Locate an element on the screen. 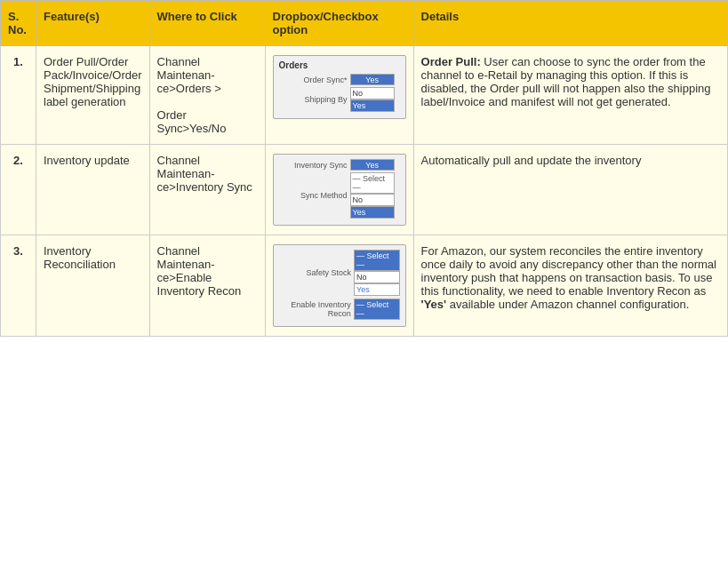 The height and width of the screenshot is (565, 728). row2-dropdown: Inventory Sync Yes Sync Method — Select … is located at coordinates (340, 190).